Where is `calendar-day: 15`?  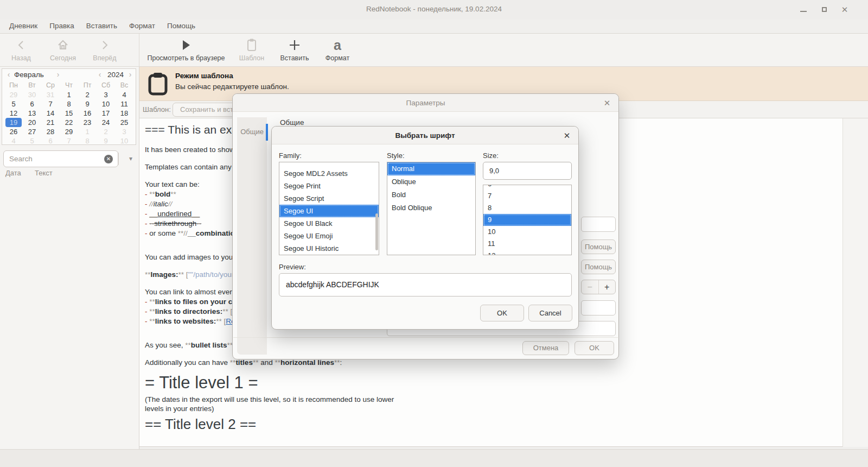
calendar-day: 15 is located at coordinates (69, 113).